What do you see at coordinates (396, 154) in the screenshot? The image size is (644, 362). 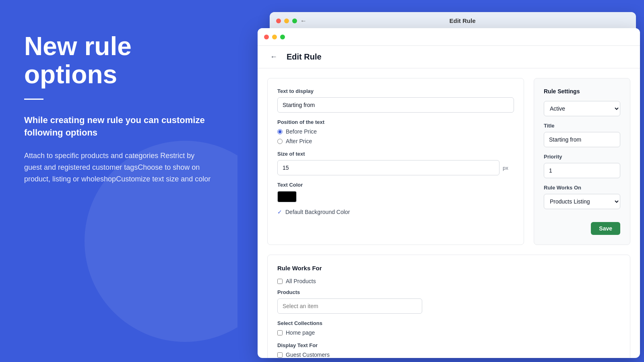 I see `size-label: Size of text` at bounding box center [396, 154].